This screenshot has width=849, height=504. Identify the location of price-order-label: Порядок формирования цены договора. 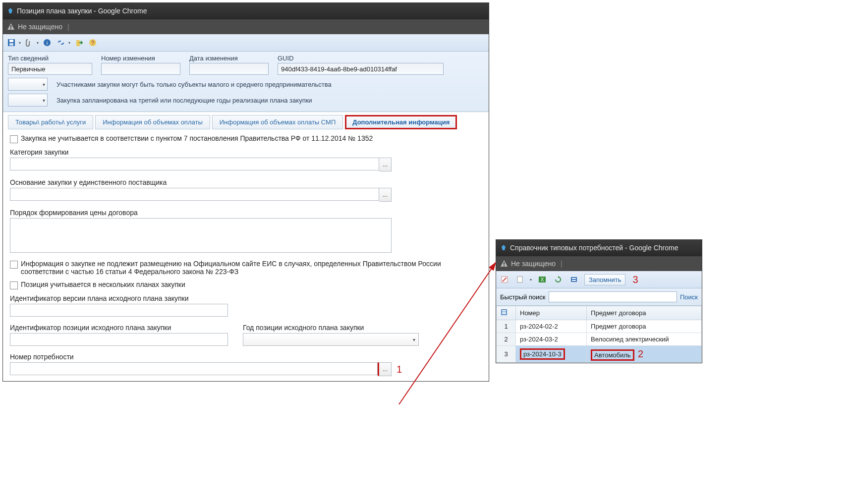
(246, 213).